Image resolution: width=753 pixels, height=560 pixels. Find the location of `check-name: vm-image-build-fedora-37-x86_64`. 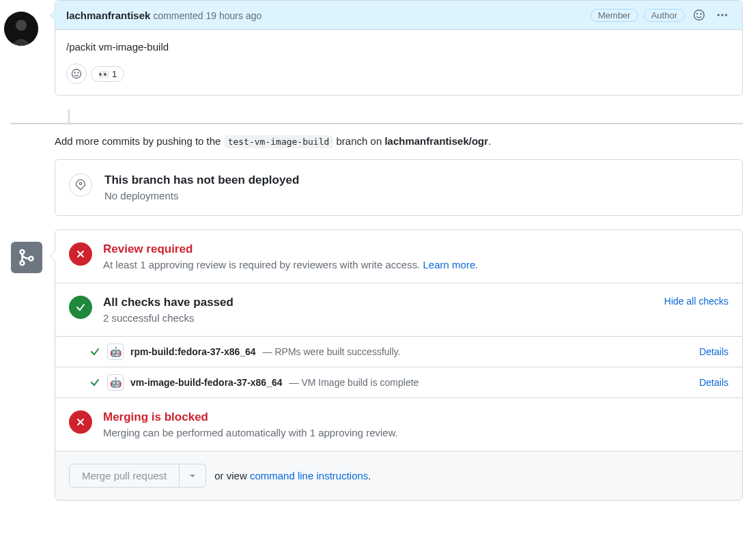

check-name: vm-image-build-fedora-37-x86_64 is located at coordinates (206, 382).